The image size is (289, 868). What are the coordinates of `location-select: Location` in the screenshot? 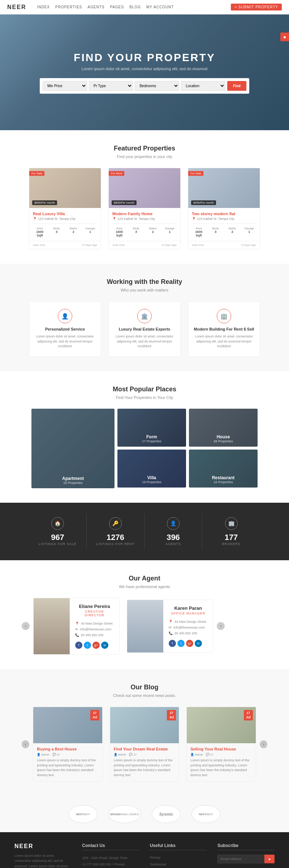 It's located at (203, 86).